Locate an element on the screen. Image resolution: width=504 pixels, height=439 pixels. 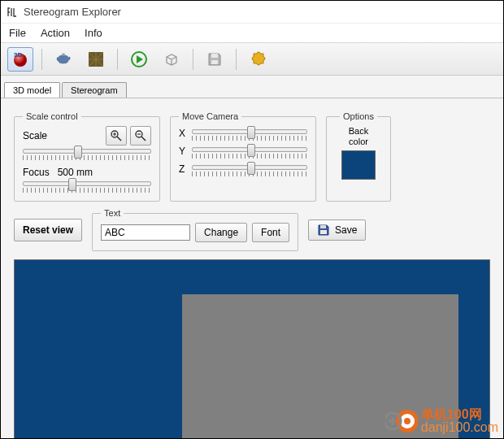
sphere-3d-icon: 3D is located at coordinates (20, 59).